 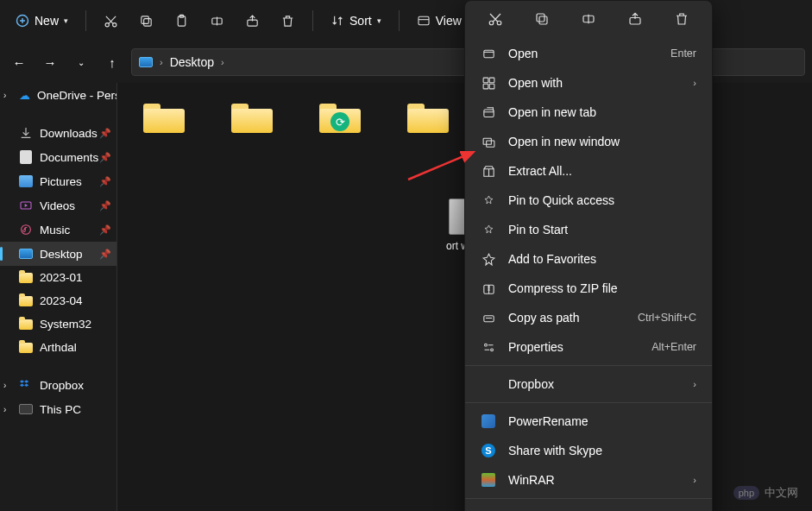 I want to click on sidebar-item-pictures: Pictures📌, so click(x=59, y=181).